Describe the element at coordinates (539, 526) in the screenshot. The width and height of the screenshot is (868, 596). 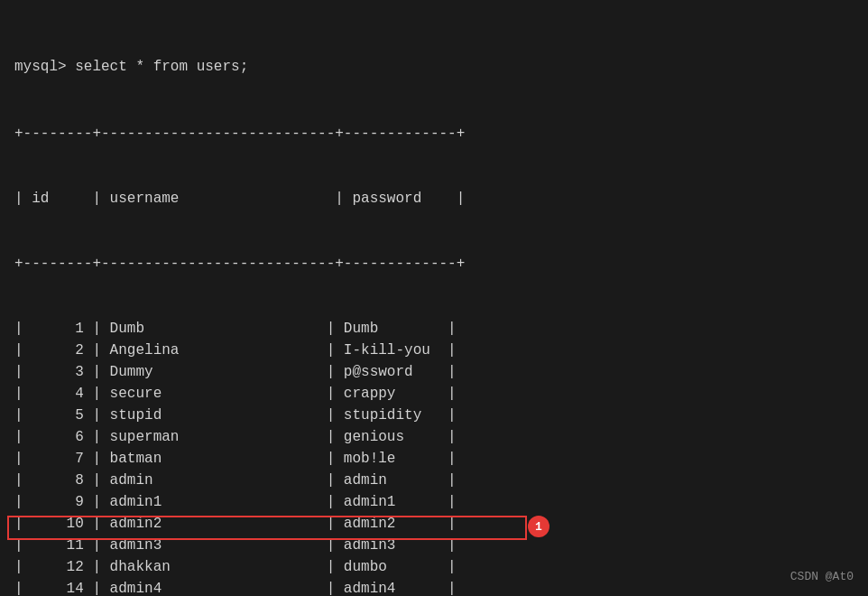
I see `badge: 1` at that location.